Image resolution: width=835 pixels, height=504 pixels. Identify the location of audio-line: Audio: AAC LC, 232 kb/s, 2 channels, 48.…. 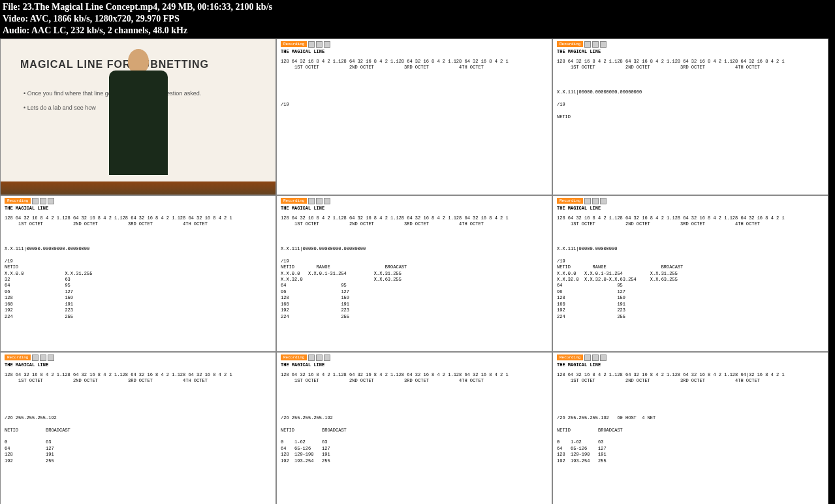
(418, 31).